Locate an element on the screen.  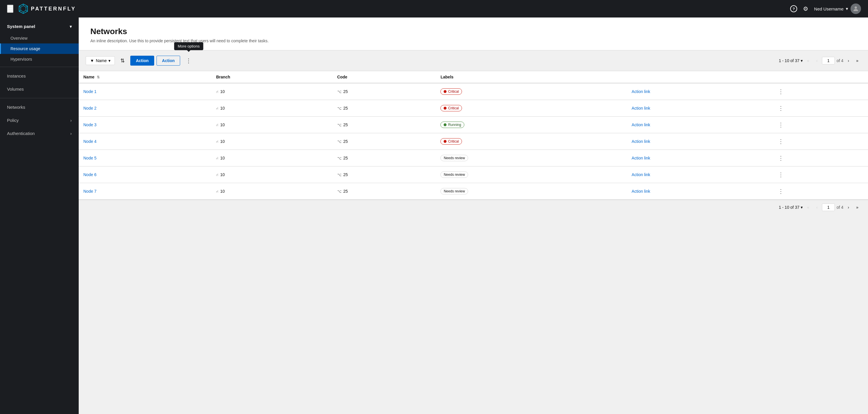
sidebar-item-overview: Overview is located at coordinates (39, 38).